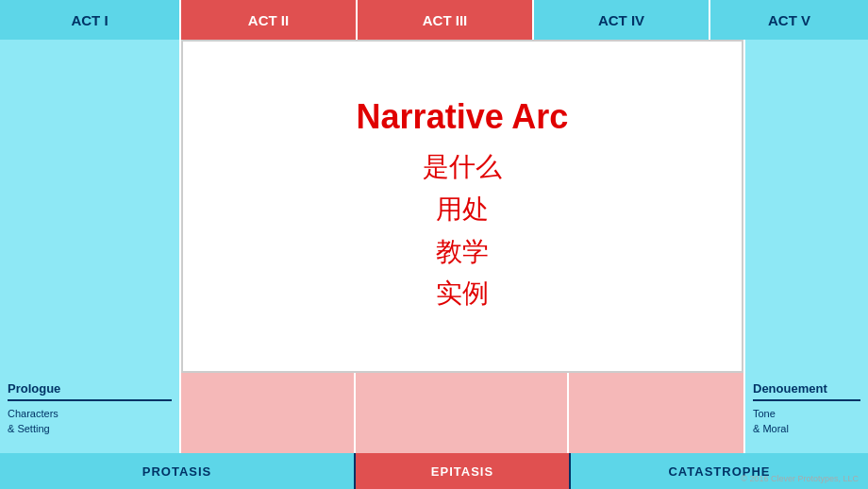 This screenshot has width=868, height=489. What do you see at coordinates (657, 413) in the screenshot?
I see `act4-bottom-cell` at bounding box center [657, 413].